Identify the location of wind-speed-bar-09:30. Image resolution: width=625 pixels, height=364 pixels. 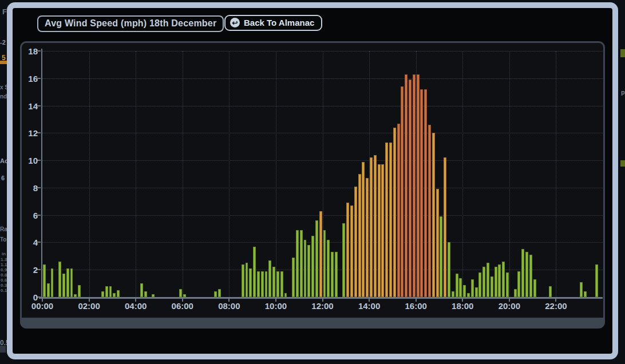
(267, 284).